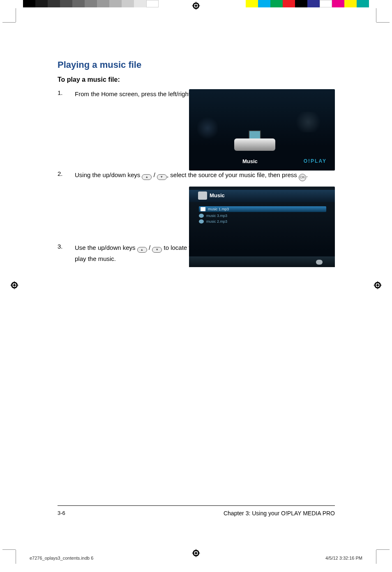  What do you see at coordinates (262, 130) in the screenshot?
I see `screenshot-home-music: Music O!PLAY` at bounding box center [262, 130].